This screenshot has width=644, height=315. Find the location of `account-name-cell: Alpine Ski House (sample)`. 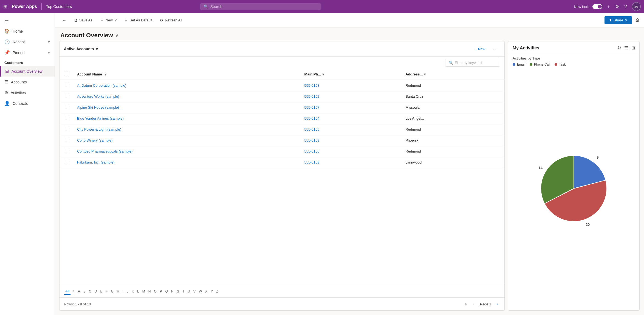

account-name-cell: Alpine Ski House (sample) is located at coordinates (187, 108).